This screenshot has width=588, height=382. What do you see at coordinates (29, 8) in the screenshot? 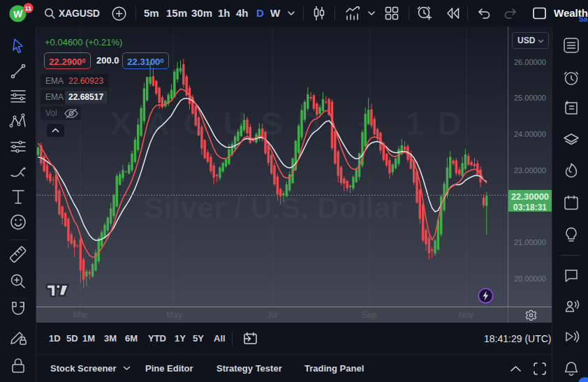
I see `svg-text: 11` at bounding box center [29, 8].